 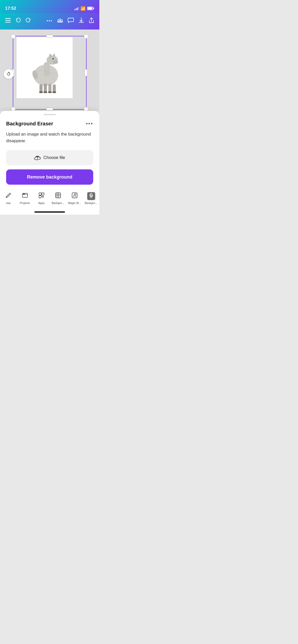 What do you see at coordinates (50, 109) in the screenshot?
I see `handle-bottom-mid` at bounding box center [50, 109].